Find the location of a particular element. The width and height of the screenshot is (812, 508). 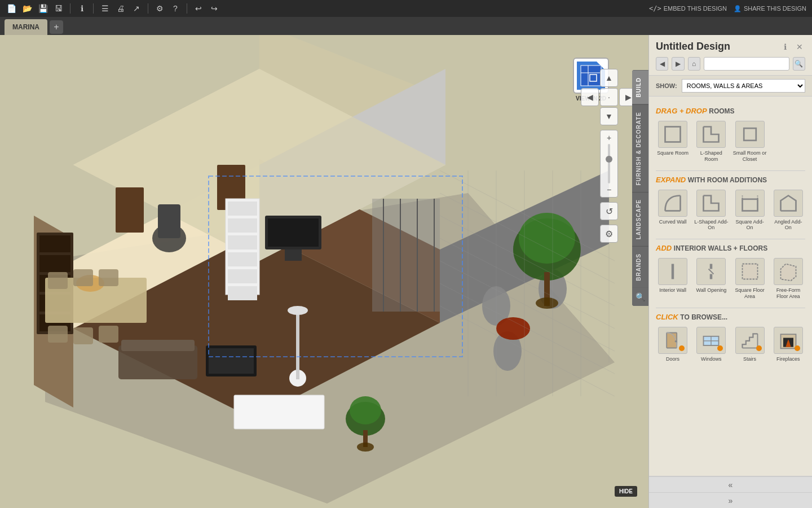

zoom-slider: + − is located at coordinates (609, 164).